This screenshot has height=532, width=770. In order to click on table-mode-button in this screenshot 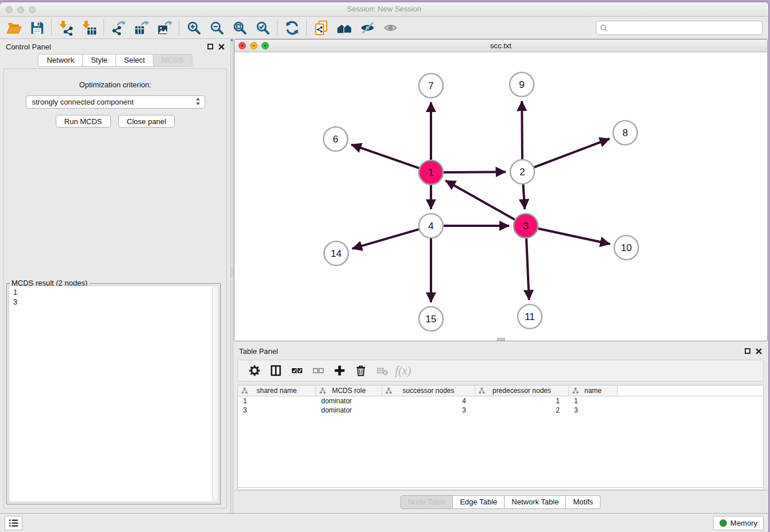, I will do `click(254, 371)`.